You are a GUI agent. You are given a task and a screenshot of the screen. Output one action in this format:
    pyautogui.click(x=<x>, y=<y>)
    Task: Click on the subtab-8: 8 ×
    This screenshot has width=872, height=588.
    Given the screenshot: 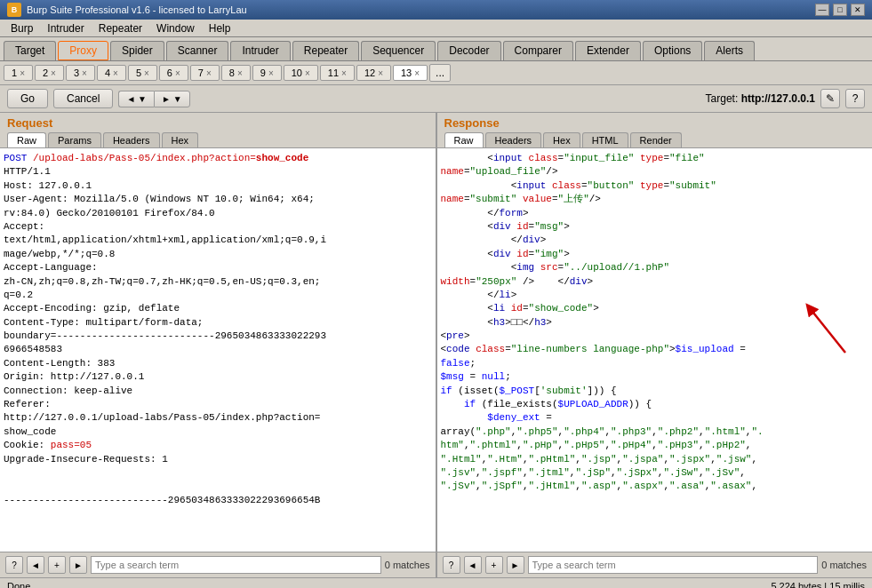 What is the action you would take?
    pyautogui.click(x=236, y=73)
    